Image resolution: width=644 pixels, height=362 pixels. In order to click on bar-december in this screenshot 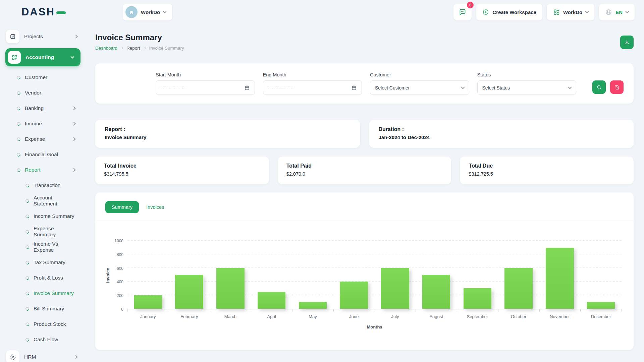, I will do `click(601, 305)`.